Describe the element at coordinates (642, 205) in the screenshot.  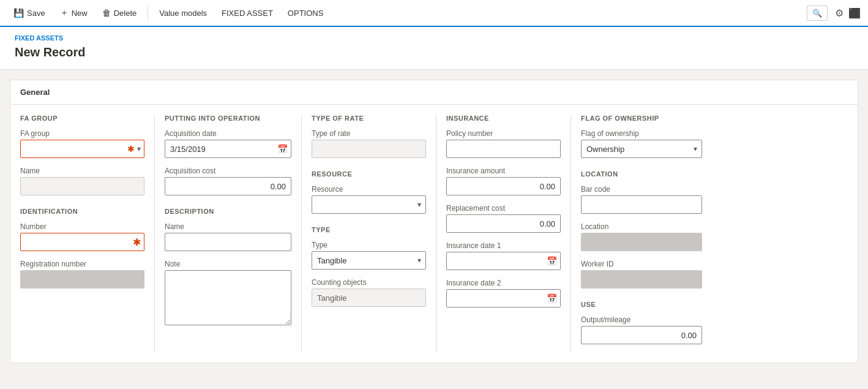
I see `bar-code-input` at that location.